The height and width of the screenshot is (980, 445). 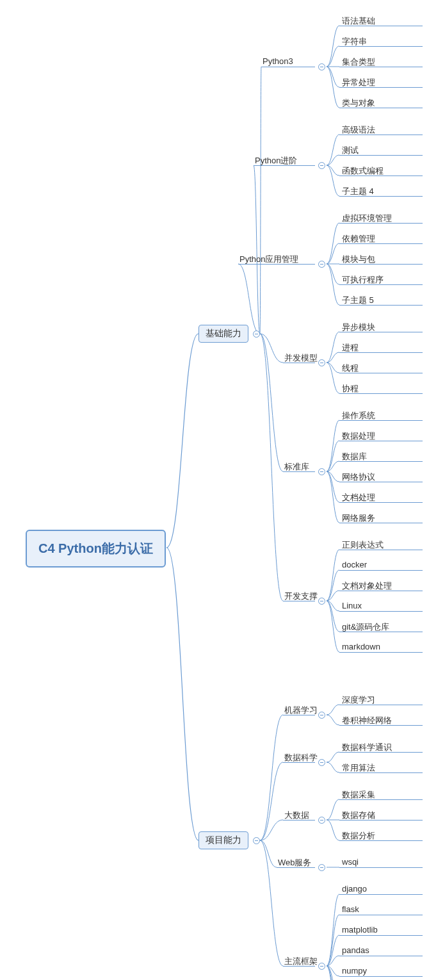 What do you see at coordinates (356, 951) in the screenshot?
I see `leaf-node: pandas` at bounding box center [356, 951].